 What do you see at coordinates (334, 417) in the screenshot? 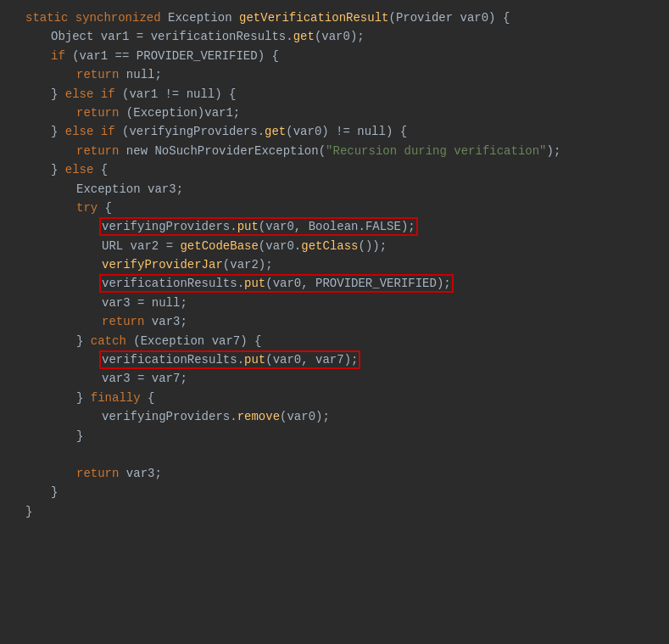
I see `code-line: verifyingProviders.remove(var0);` at bounding box center [334, 417].